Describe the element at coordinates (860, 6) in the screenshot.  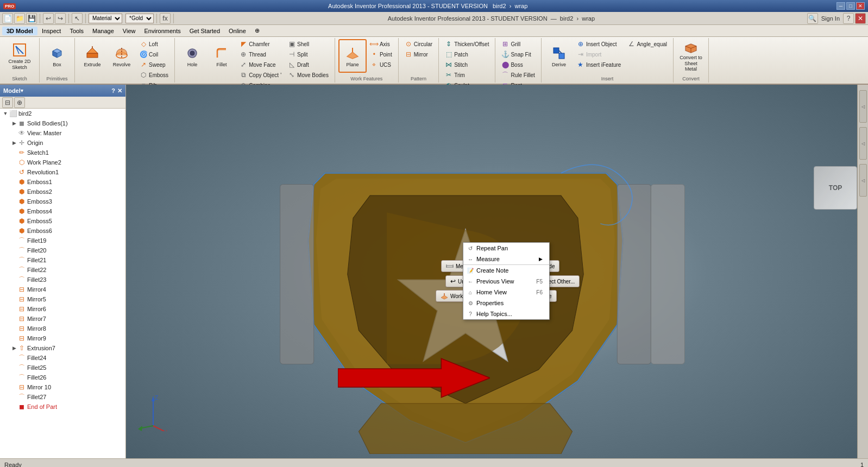
I see `close-btn: ✕` at that location.